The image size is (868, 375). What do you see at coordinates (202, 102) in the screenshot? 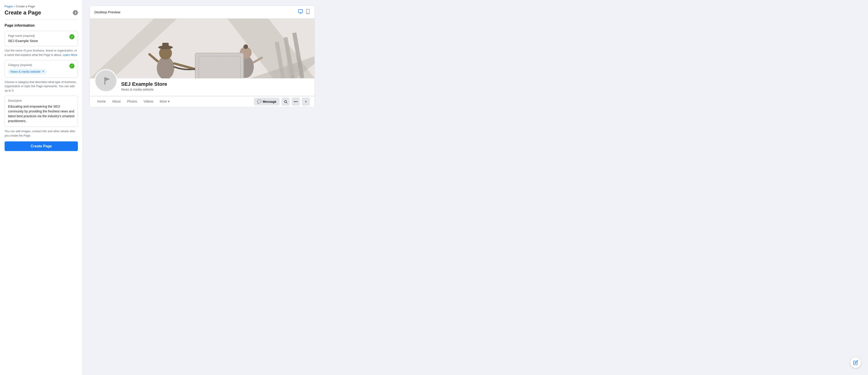
I see `page-nav: Home About Photos Videos More ▾ 💬 Messag…` at bounding box center [202, 102].